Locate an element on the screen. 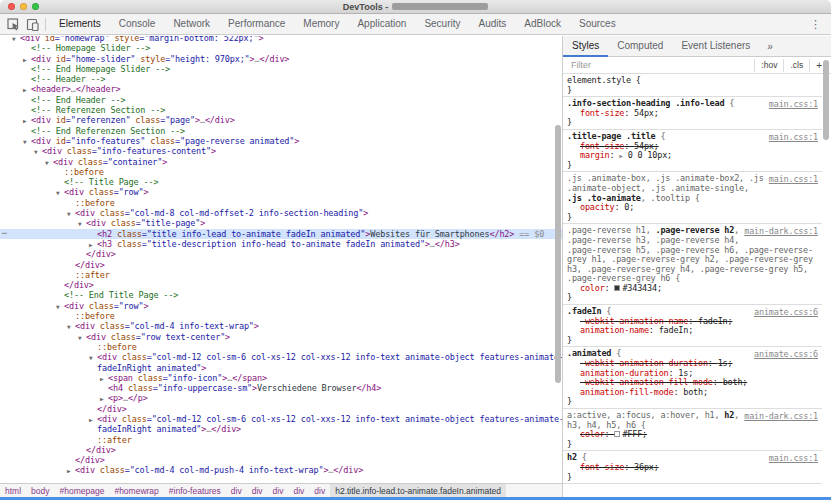  toggle-element-state-button: :hov is located at coordinates (768, 66).